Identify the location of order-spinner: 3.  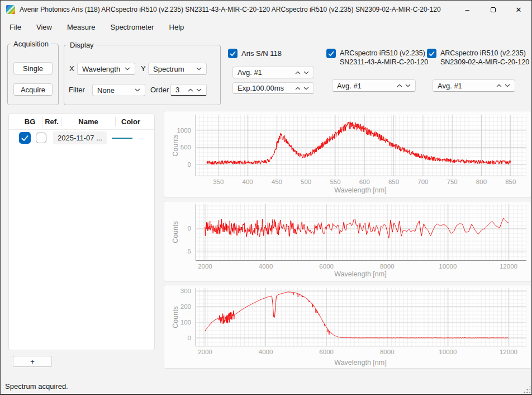
(189, 90).